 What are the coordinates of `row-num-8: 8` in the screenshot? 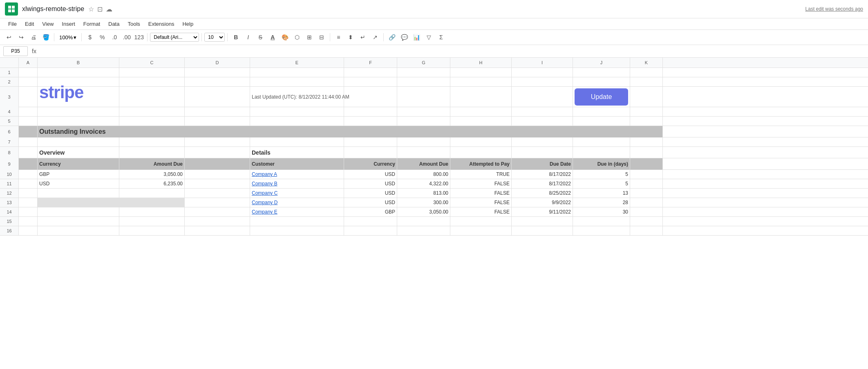 It's located at (9, 153).